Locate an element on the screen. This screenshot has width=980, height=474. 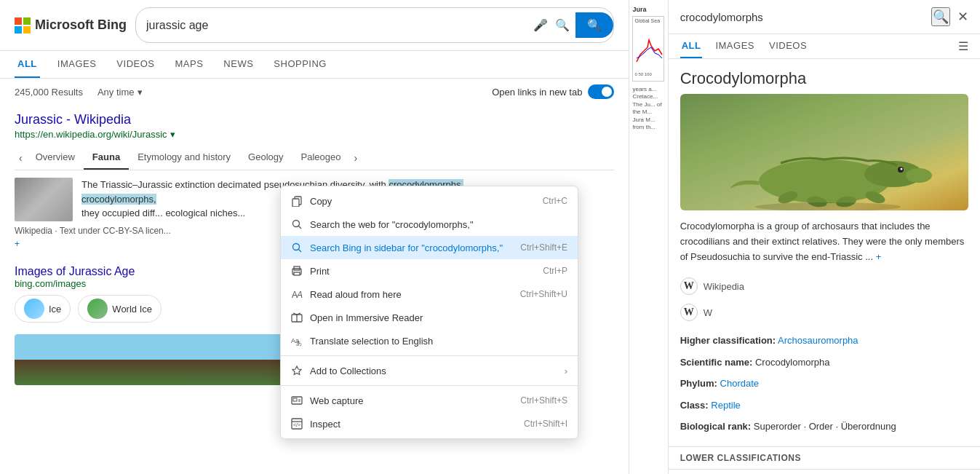
tab-images: IMAGES is located at coordinates (77, 64).